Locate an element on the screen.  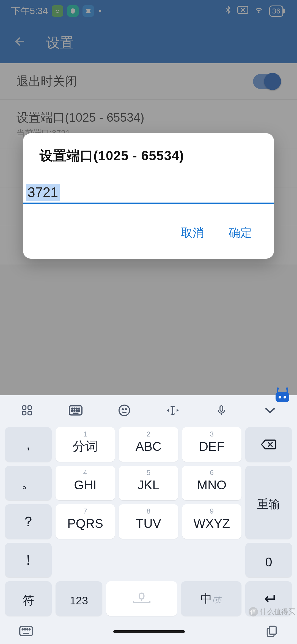
assistant-robot-icon is located at coordinates (282, 395).